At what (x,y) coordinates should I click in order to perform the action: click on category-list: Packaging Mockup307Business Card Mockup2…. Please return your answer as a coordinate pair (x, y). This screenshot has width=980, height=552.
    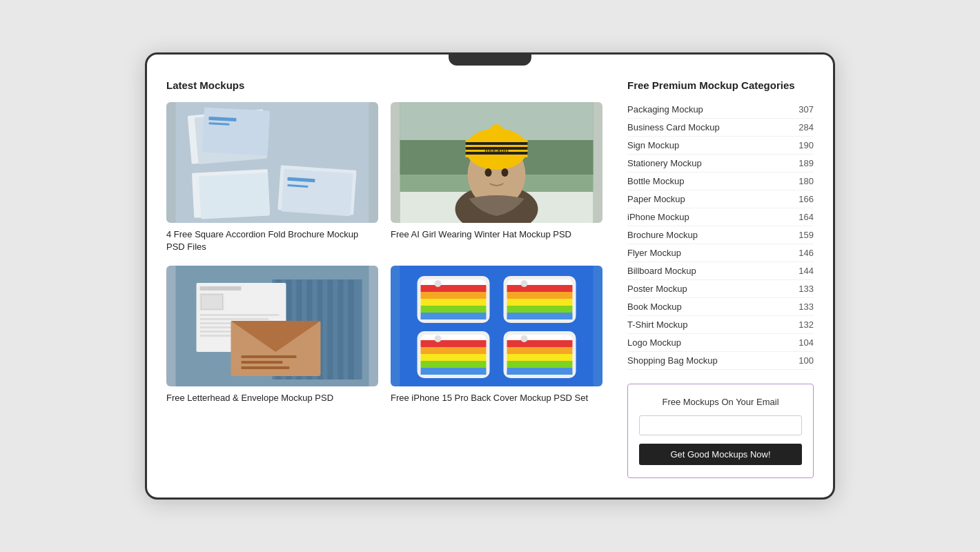
    Looking at the image, I should click on (721, 235).